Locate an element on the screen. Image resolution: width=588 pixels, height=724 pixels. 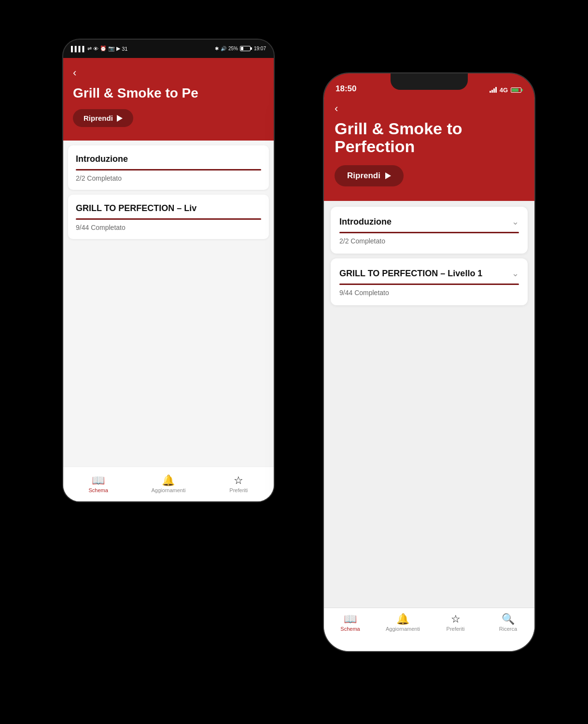
section-card-grill: GRILL TO PERFECTION – Liv 9/44 Completat… is located at coordinates (168, 217).